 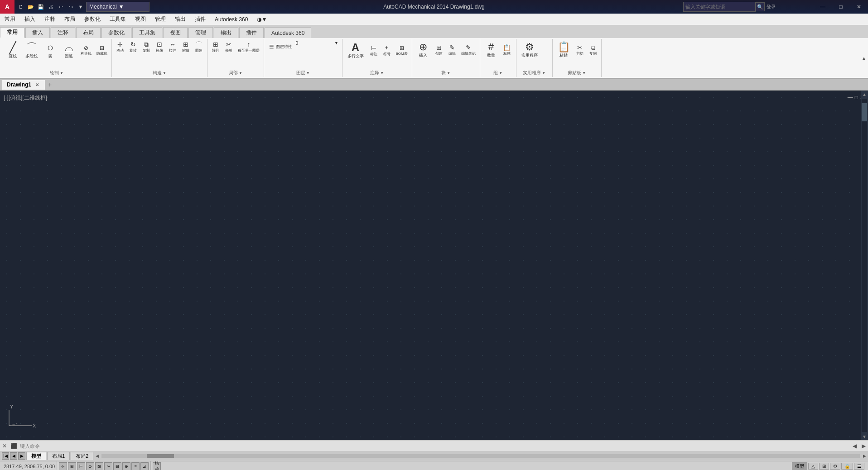 I want to click on menu-autodesk360: Autodesk 360, so click(x=231, y=19).